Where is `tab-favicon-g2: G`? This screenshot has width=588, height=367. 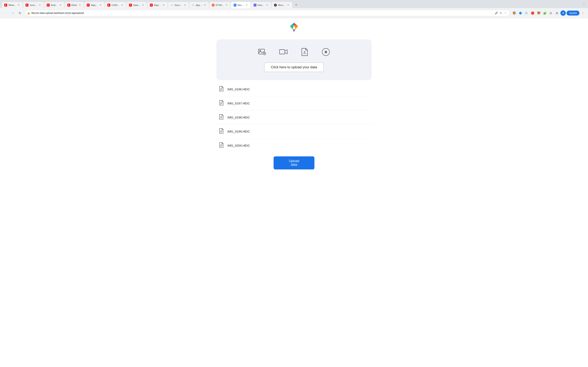
tab-favicon-g2: G is located at coordinates (193, 5).